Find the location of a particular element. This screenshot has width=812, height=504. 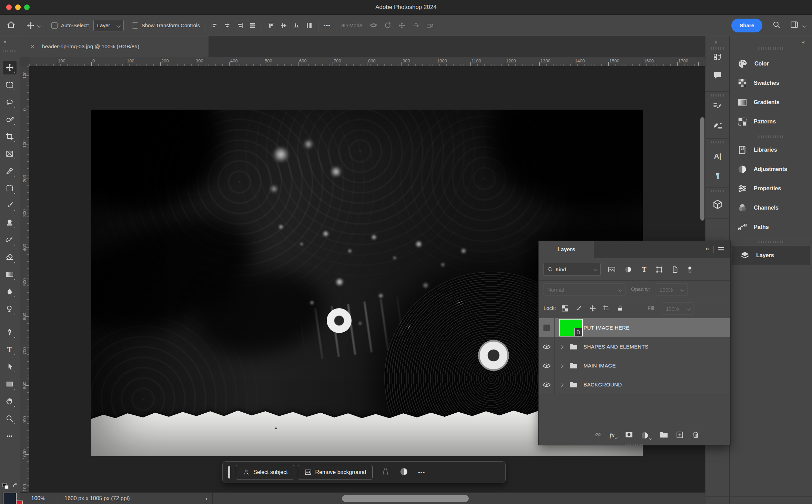

tool-move is located at coordinates (10, 68).